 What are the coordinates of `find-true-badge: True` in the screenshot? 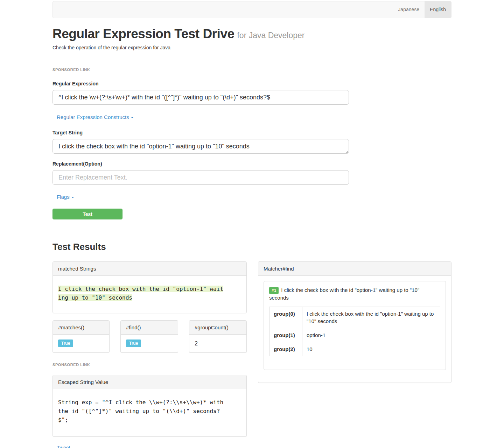 It's located at (134, 343).